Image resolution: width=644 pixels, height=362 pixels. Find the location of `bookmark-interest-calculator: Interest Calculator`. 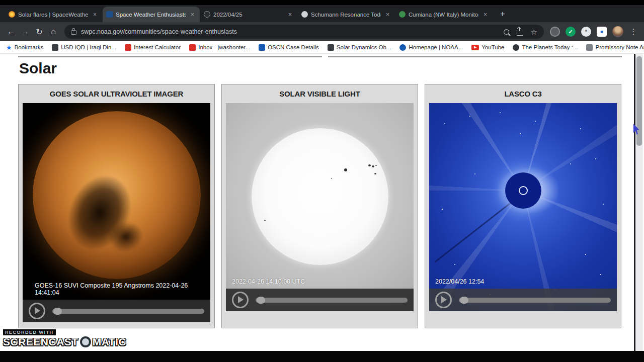

bookmark-interest-calculator: Interest Calculator is located at coordinates (153, 47).